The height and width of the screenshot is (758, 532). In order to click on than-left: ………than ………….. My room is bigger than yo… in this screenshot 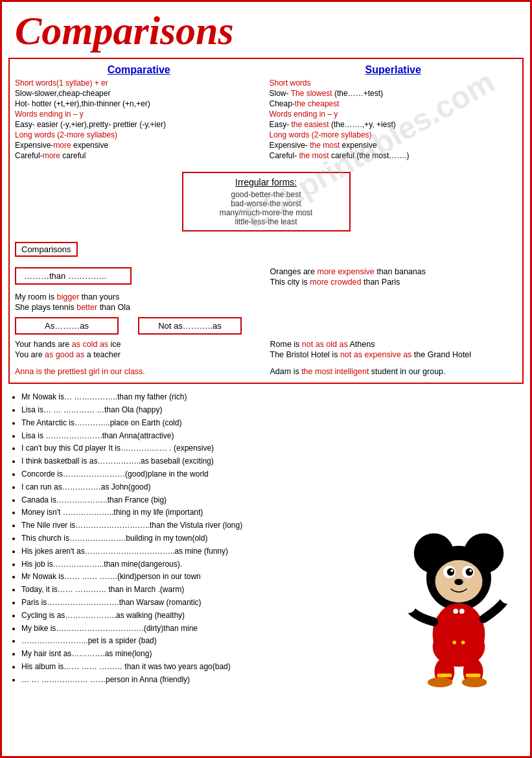, I will do `click(139, 290)`.